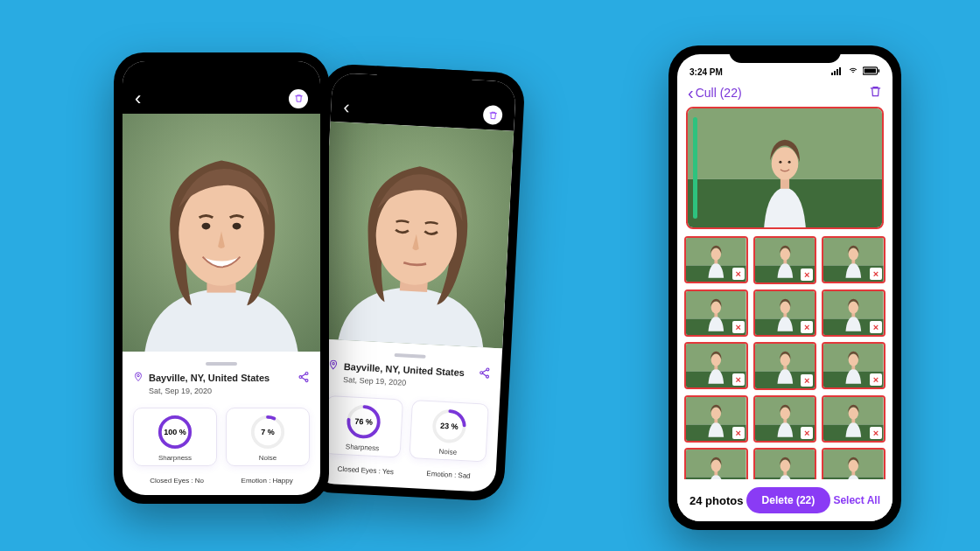 The width and height of the screenshot is (980, 551). What do you see at coordinates (789, 500) in the screenshot?
I see `delete-button: Delete (22)` at bounding box center [789, 500].